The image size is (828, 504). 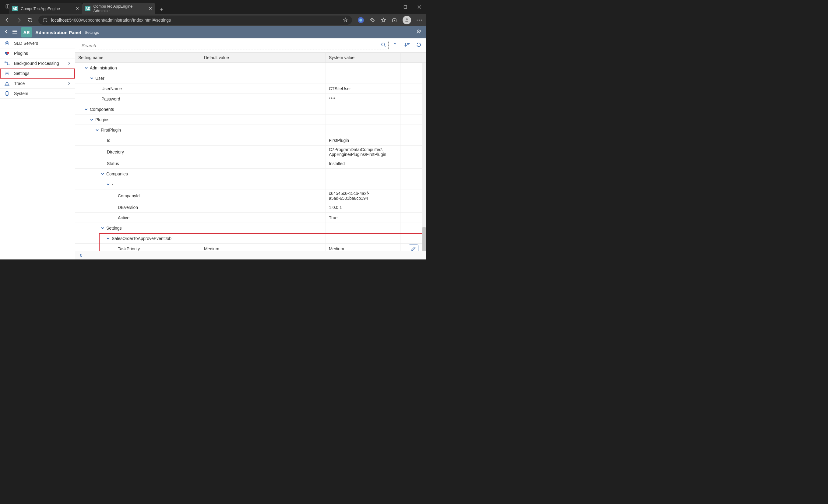 What do you see at coordinates (391, 7) in the screenshot?
I see `window-minimize-button` at bounding box center [391, 7].